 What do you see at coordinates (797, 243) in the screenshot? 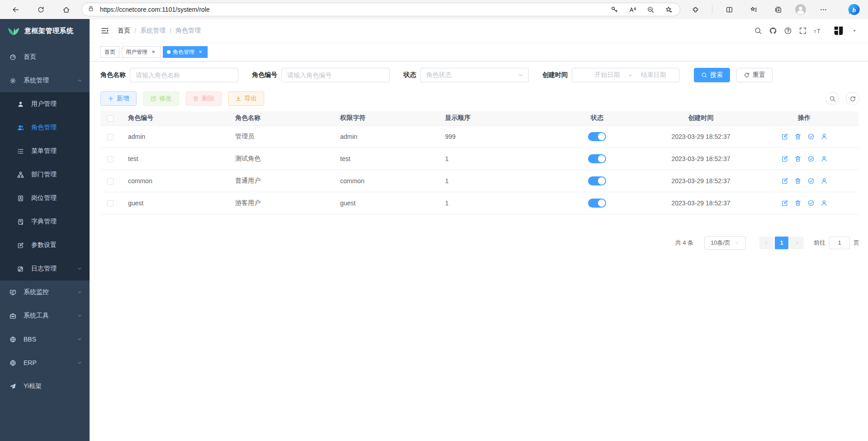
I see `next-page-button` at bounding box center [797, 243].